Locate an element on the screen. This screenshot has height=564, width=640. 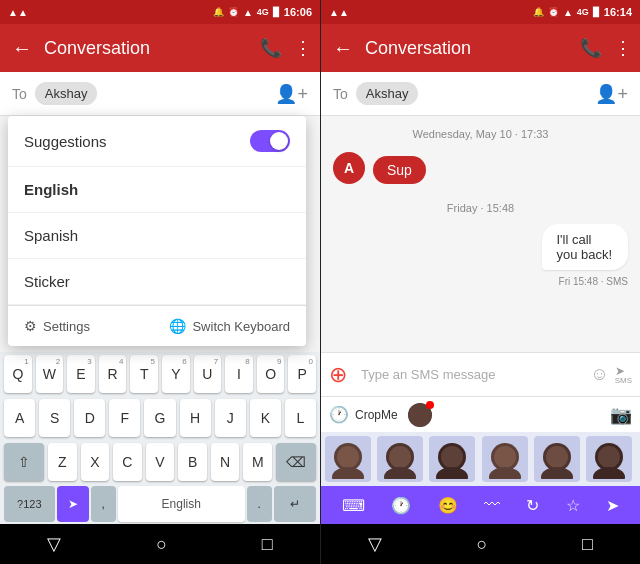
recipient-chip-right: Akshay is located at coordinates (388, 94).